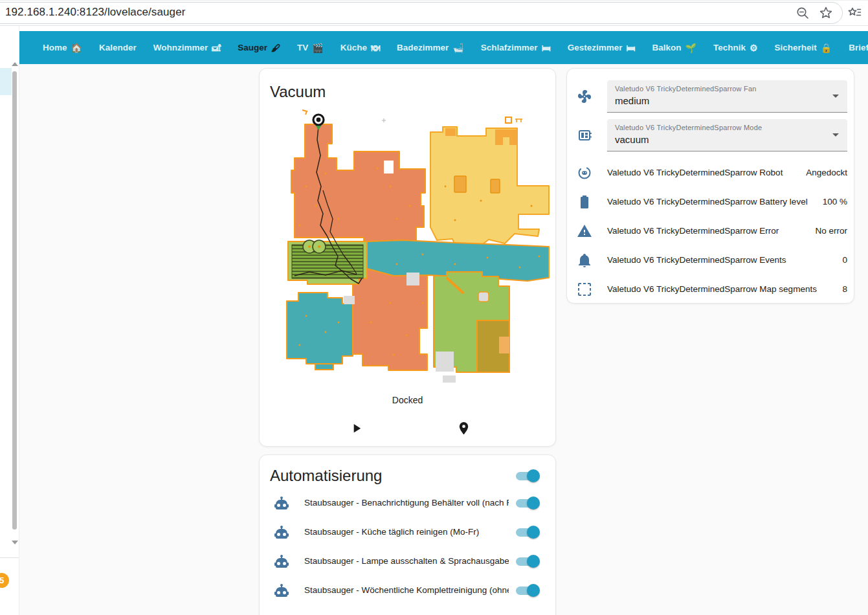  What do you see at coordinates (430, 48) in the screenshot?
I see `tab-badezimmer: Badezimmer🛁` at bounding box center [430, 48].